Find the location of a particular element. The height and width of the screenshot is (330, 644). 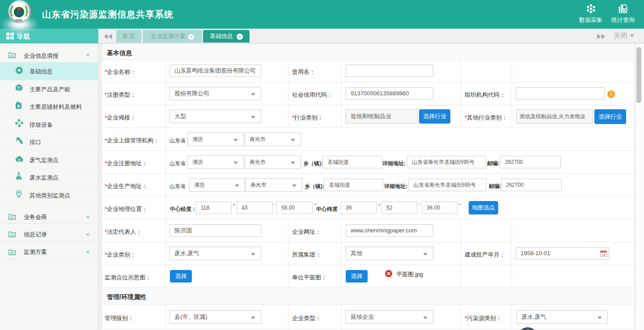

svg-text: co is located at coordinates (19, 159).